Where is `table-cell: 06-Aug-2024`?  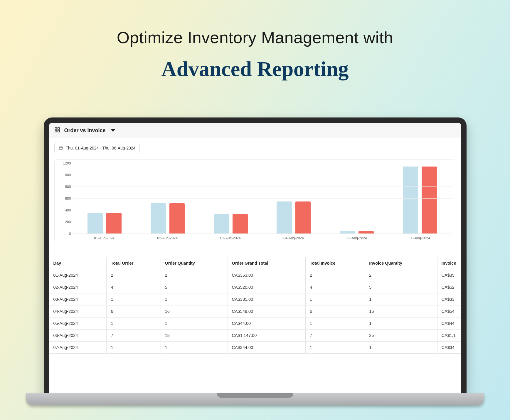
table-cell: 06-Aug-2024 is located at coordinates (78, 335).